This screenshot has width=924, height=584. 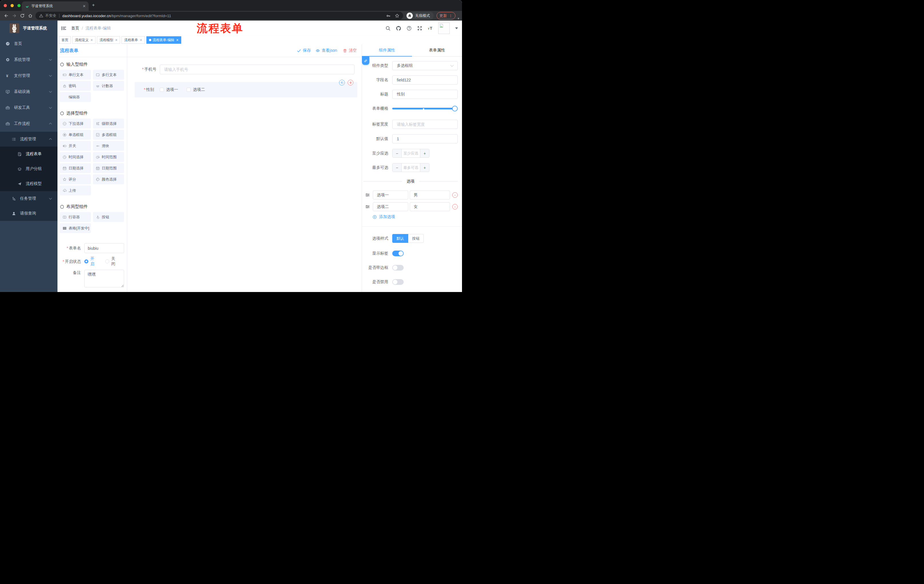 I want to click on drawer-link-handle, so click(x=366, y=61).